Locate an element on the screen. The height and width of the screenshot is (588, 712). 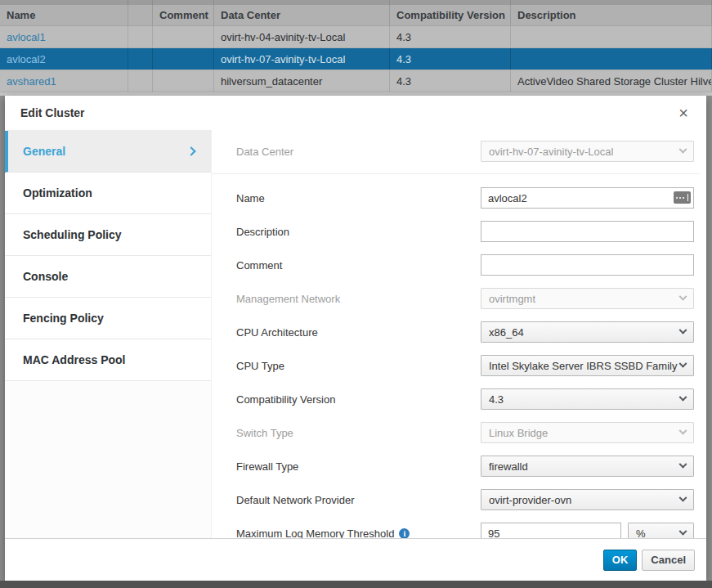
table-row-selected: avlocal2 ovirt-hv-07-avinity-tv-Local 4.… is located at coordinates (356, 59).